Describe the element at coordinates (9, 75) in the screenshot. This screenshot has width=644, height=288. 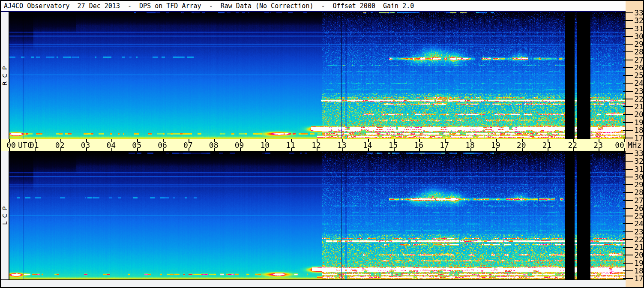
I see `rcp-left-border` at that location.